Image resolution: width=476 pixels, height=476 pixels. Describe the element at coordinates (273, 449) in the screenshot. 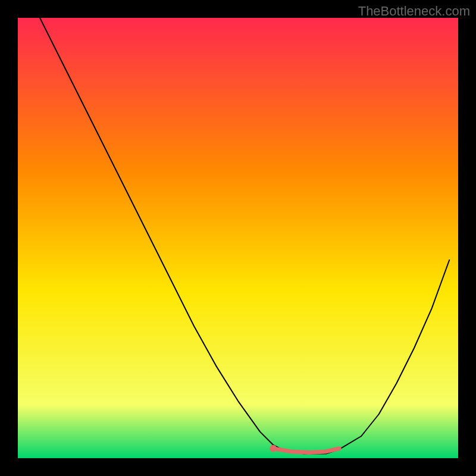

I see `marker-group` at that location.